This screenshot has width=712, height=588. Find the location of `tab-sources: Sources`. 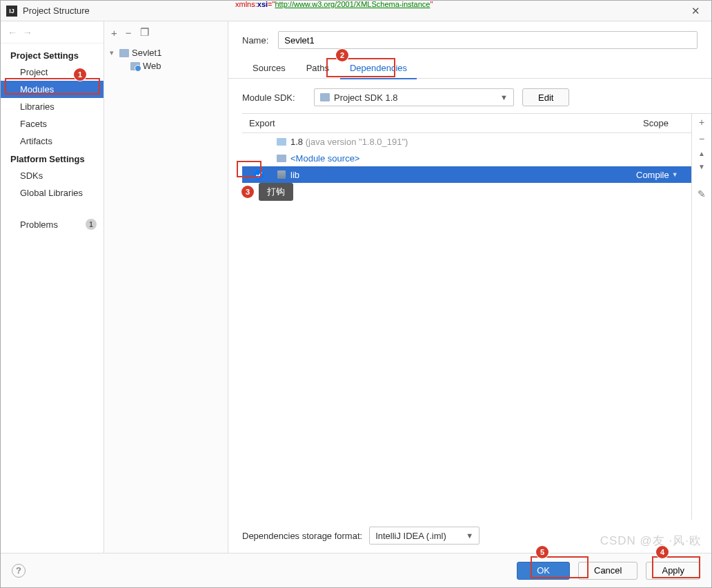

tab-sources: Sources is located at coordinates (269, 68).